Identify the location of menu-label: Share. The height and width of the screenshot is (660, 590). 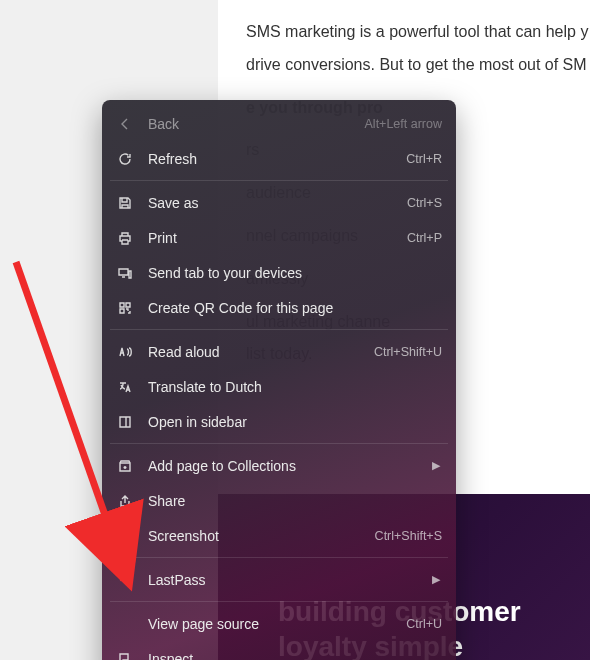
(295, 501).